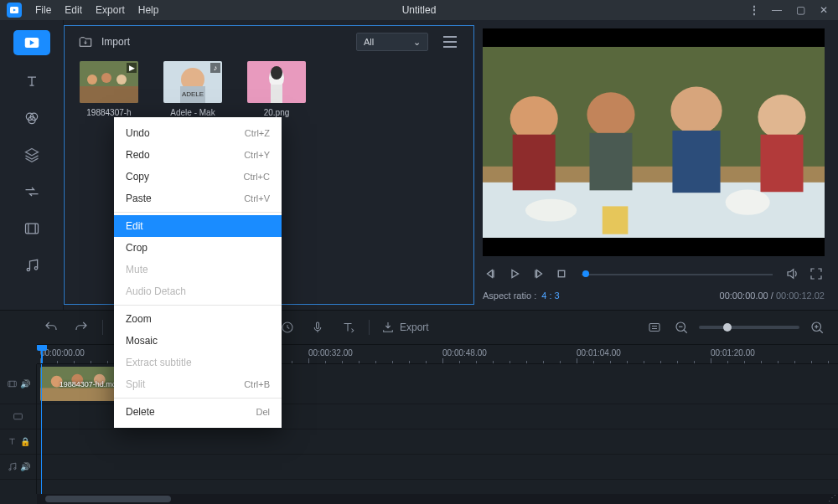  Describe the element at coordinates (18, 384) in the screenshot. I see `track-label-video: 🔊` at that location.